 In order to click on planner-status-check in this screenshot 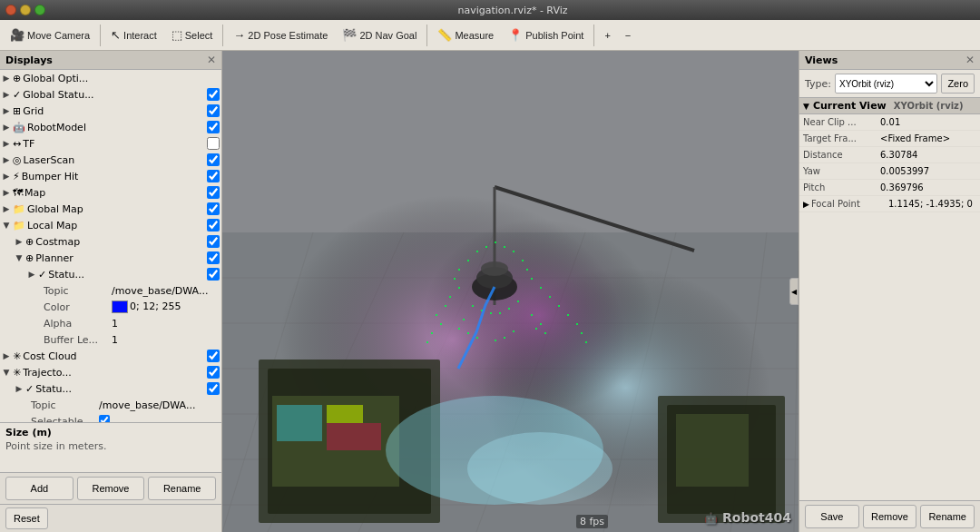, I will do `click(213, 274)`.